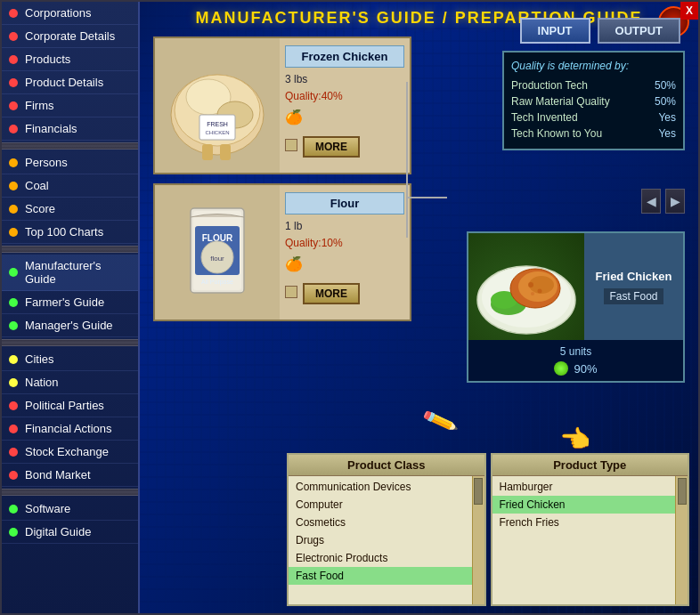 The width and height of the screenshot is (700, 615). Describe the element at coordinates (663, 201) in the screenshot. I see `nav-arrows: ◀ ▶` at that location.